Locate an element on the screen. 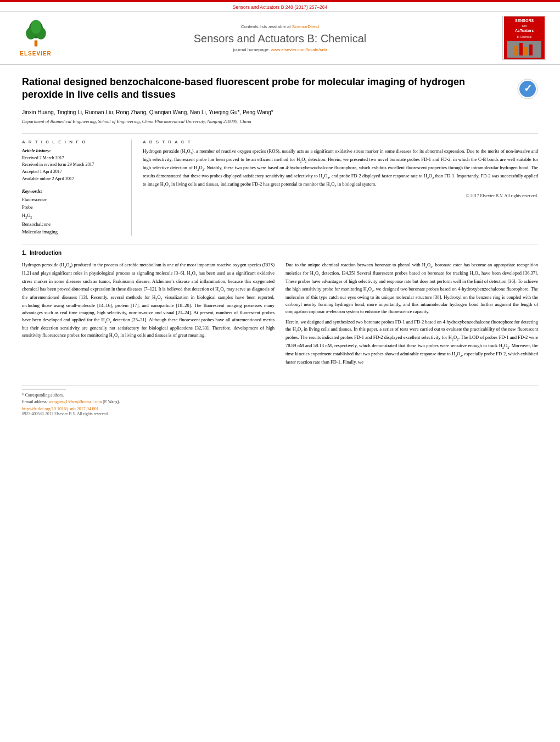 The image size is (560, 742). elsevier-tree-icon is located at coordinates (36, 34).